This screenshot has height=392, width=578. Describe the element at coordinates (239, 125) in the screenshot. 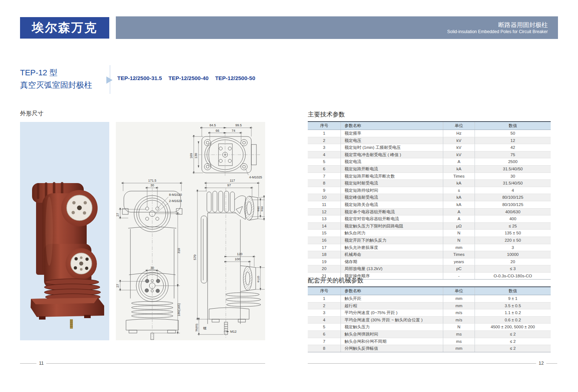

I see `dim-label: 99.5` at that location.